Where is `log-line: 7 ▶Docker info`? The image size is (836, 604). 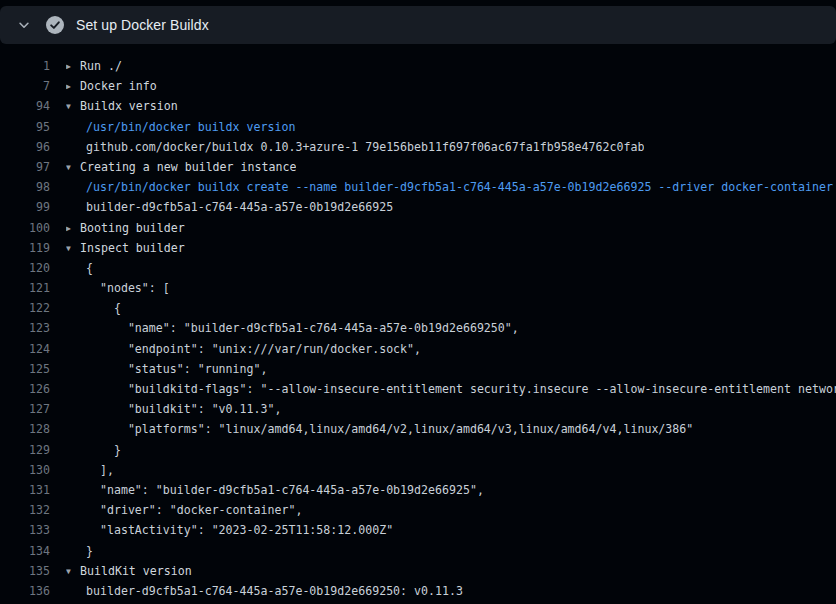 log-line: 7 ▶Docker info is located at coordinates (418, 86).